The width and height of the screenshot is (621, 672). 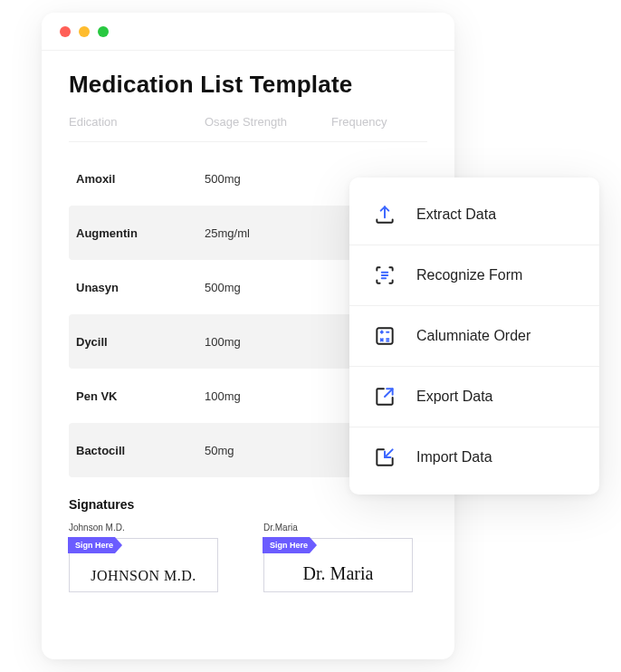 I want to click on signature-field: Sign Here JOHNSON M.D., so click(x=143, y=565).